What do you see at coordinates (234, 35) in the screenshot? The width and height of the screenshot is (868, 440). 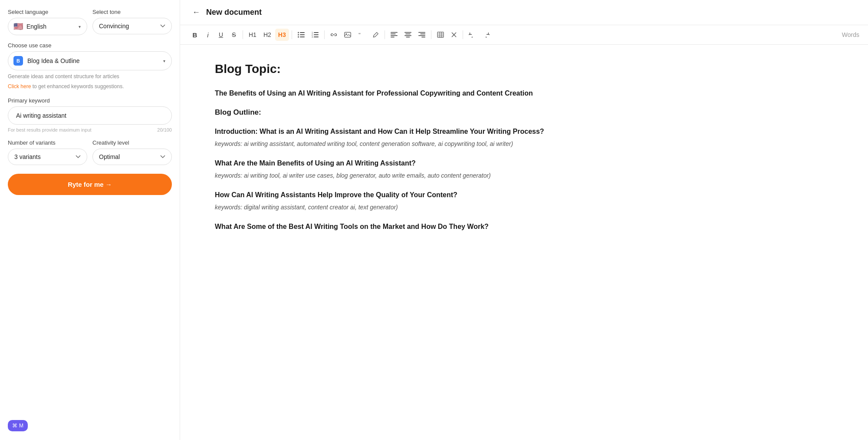 I see `strikethrough-button: S` at bounding box center [234, 35].